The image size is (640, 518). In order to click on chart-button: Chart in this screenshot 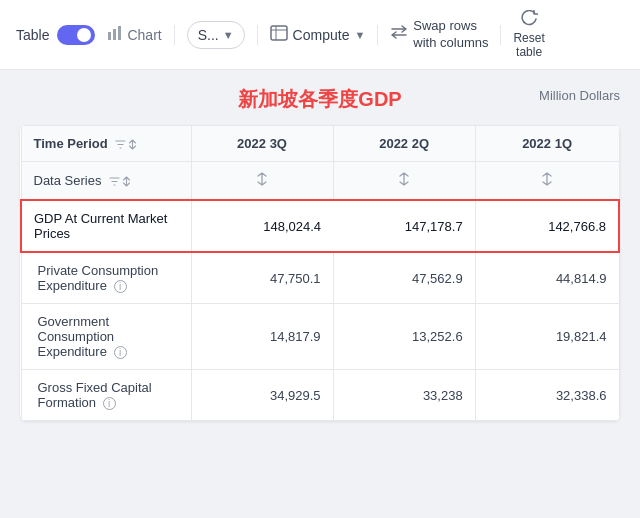, I will do `click(134, 34)`.